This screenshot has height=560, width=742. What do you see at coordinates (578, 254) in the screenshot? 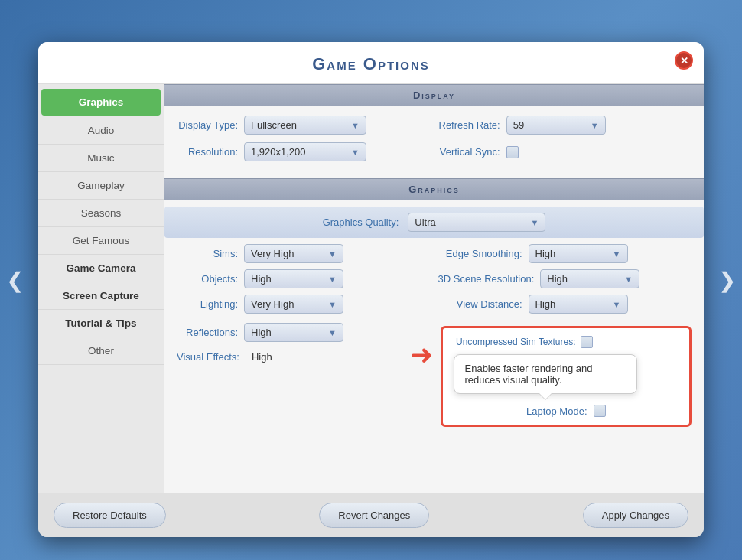
I see `edge-smoothing-dropdown: High ▼` at bounding box center [578, 254].